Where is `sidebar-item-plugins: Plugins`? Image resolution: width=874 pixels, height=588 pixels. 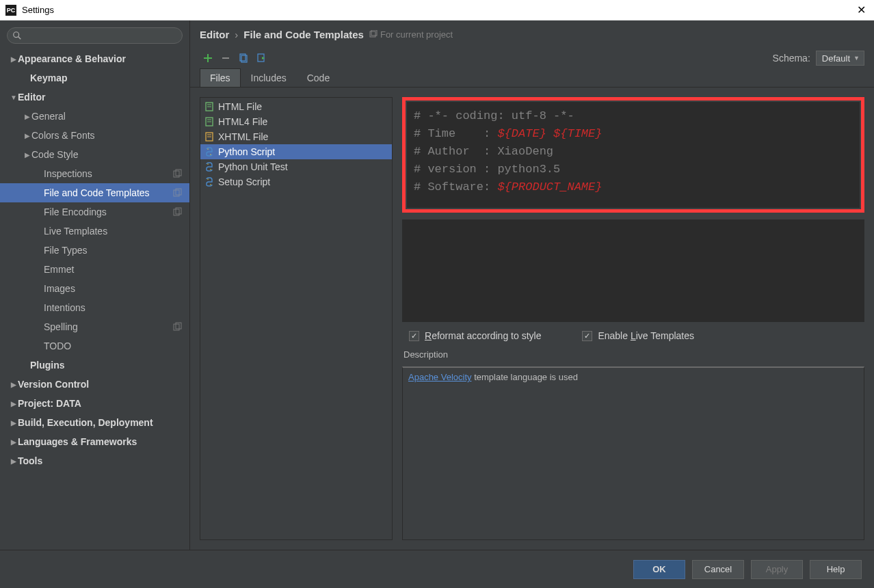
sidebar-item-plugins: Plugins is located at coordinates (94, 365).